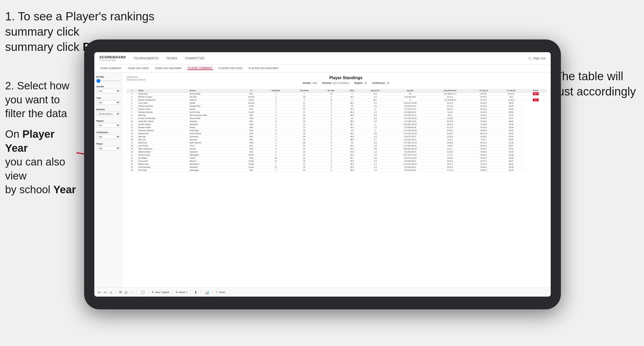  I want to click on table-row: 7Nicholas GabrielixNorth FloridaFourth12…, so click(337, 112).